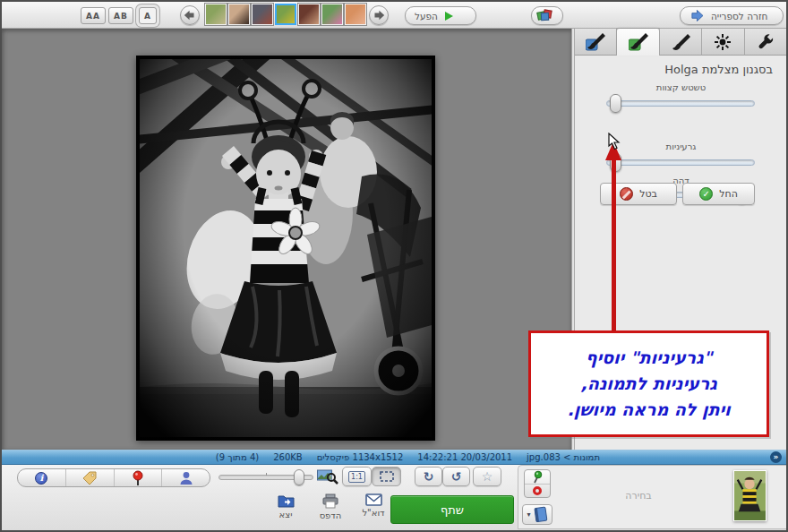  What do you see at coordinates (42, 478) in the screenshot?
I see `info-button: i` at bounding box center [42, 478].